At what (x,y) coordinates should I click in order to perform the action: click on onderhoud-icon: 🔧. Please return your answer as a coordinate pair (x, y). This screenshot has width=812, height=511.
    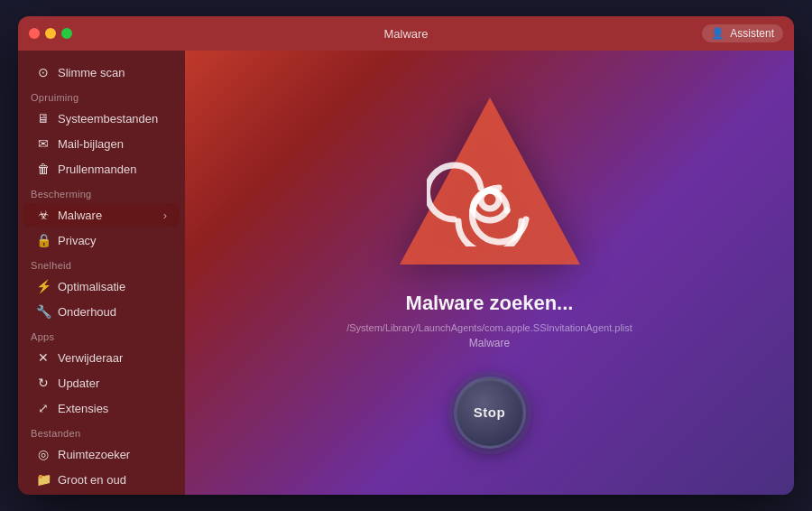
    Looking at the image, I should click on (43, 311).